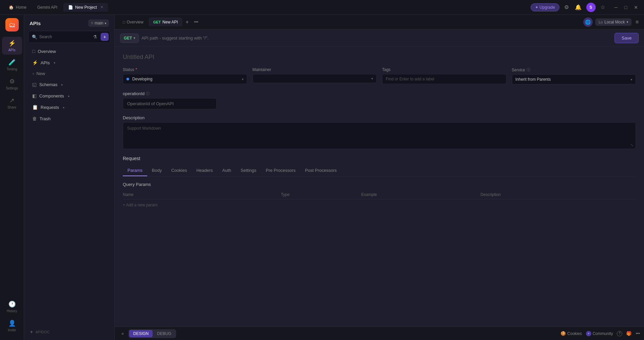 This screenshot has height=340, width=644. What do you see at coordinates (315, 78) in the screenshot?
I see `maintainer-select: ▾` at bounding box center [315, 78].